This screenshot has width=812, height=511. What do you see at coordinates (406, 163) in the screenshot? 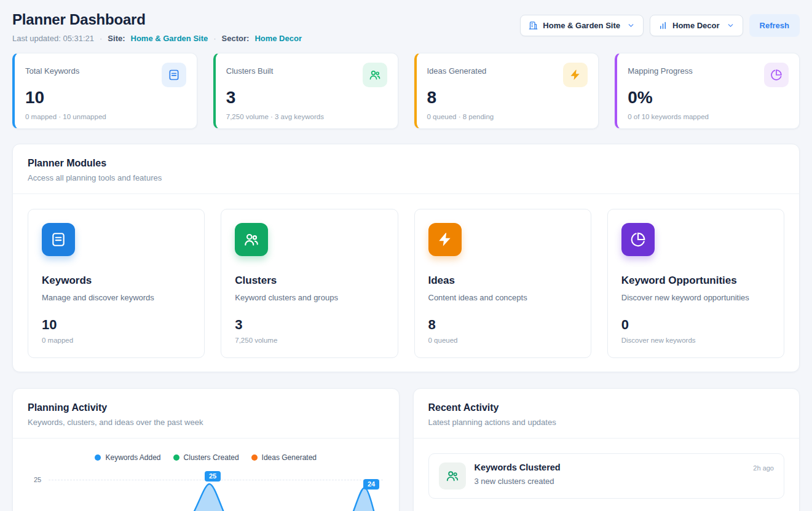
I see `modules-title: Planner Modules` at bounding box center [406, 163].